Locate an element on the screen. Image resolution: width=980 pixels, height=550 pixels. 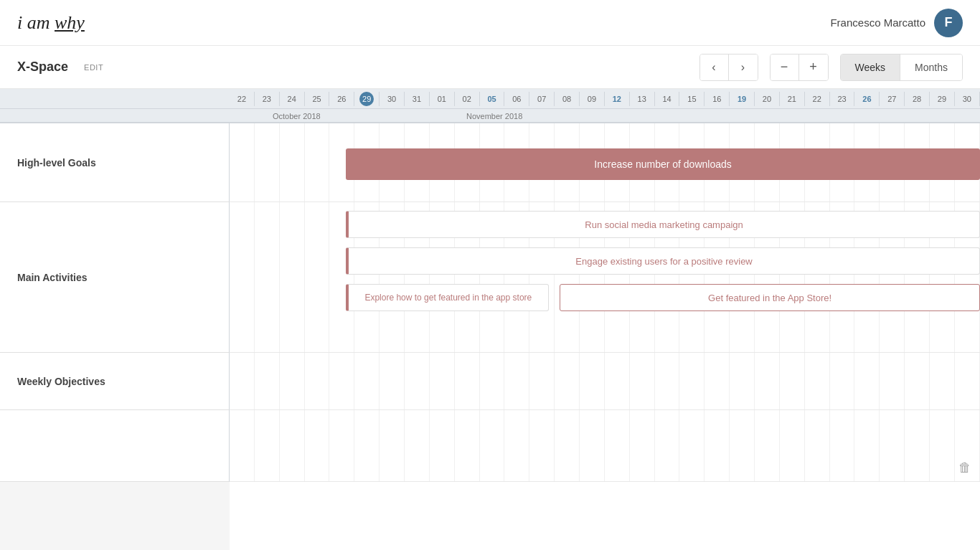
date-01: 01 is located at coordinates (442, 99).